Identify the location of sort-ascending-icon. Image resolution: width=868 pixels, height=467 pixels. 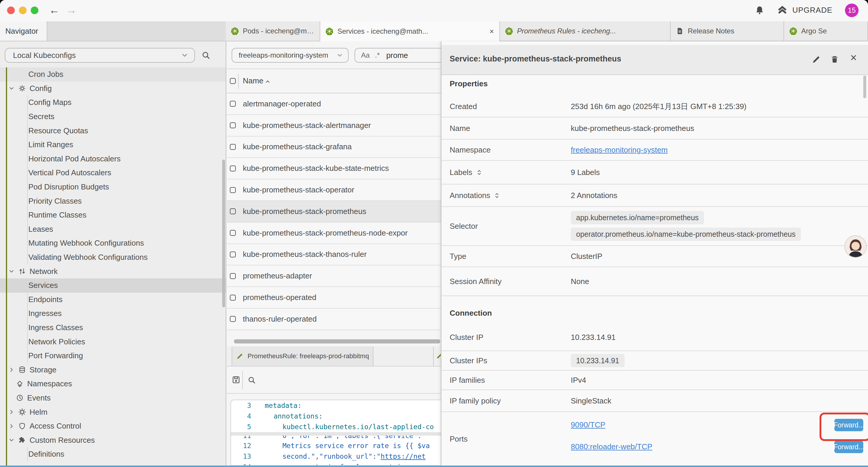
(268, 82).